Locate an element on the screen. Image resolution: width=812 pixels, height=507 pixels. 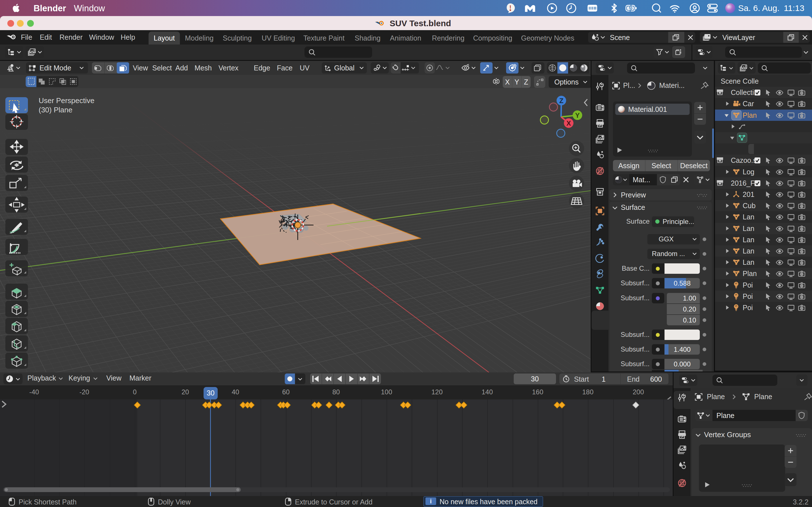
svg-text: X is located at coordinates (569, 123).